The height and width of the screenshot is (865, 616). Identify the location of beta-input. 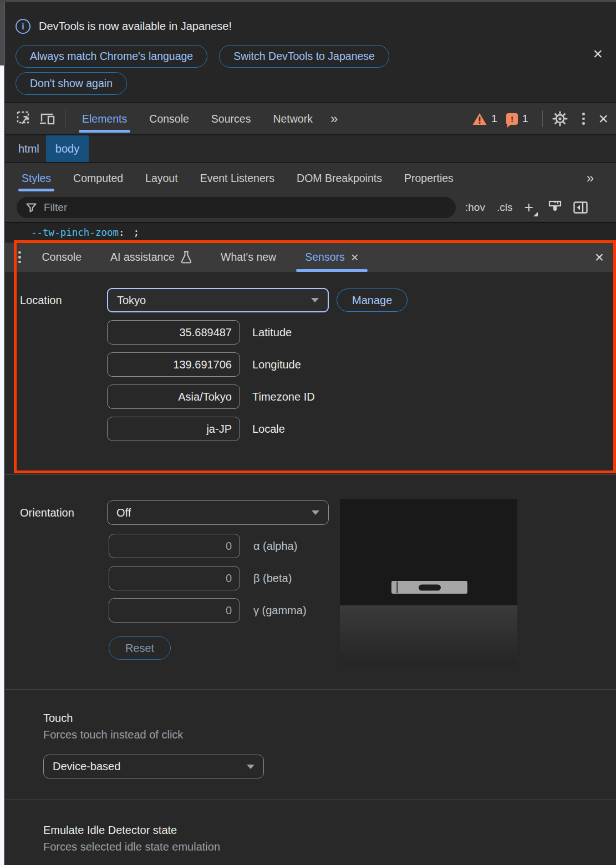
(174, 578).